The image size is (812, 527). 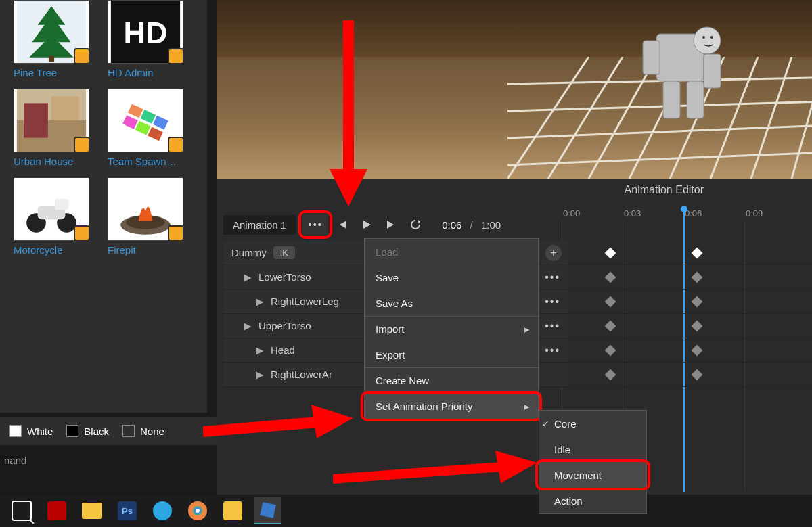 What do you see at coordinates (143, 431) in the screenshot?
I see `color-none: None` at bounding box center [143, 431].